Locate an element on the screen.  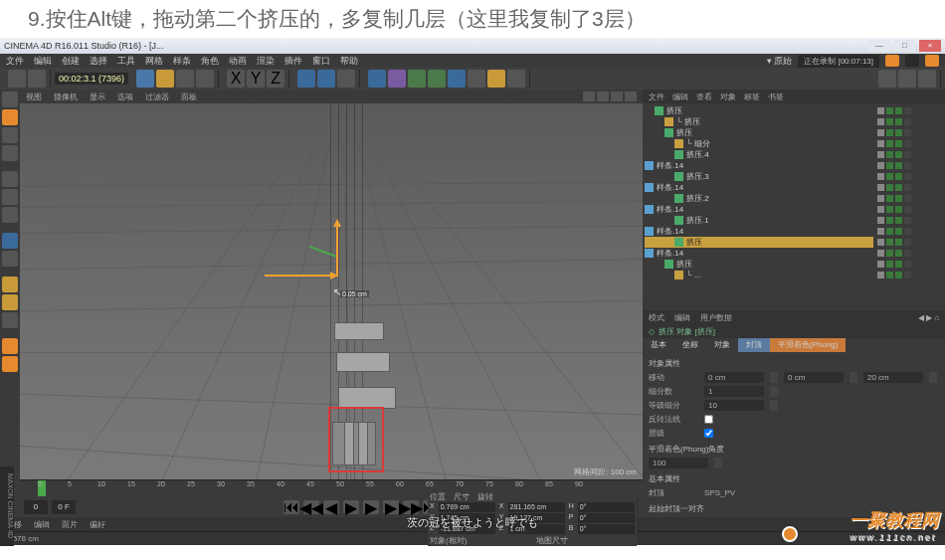
vp-nav-1-icon is located at coordinates (589, 96).